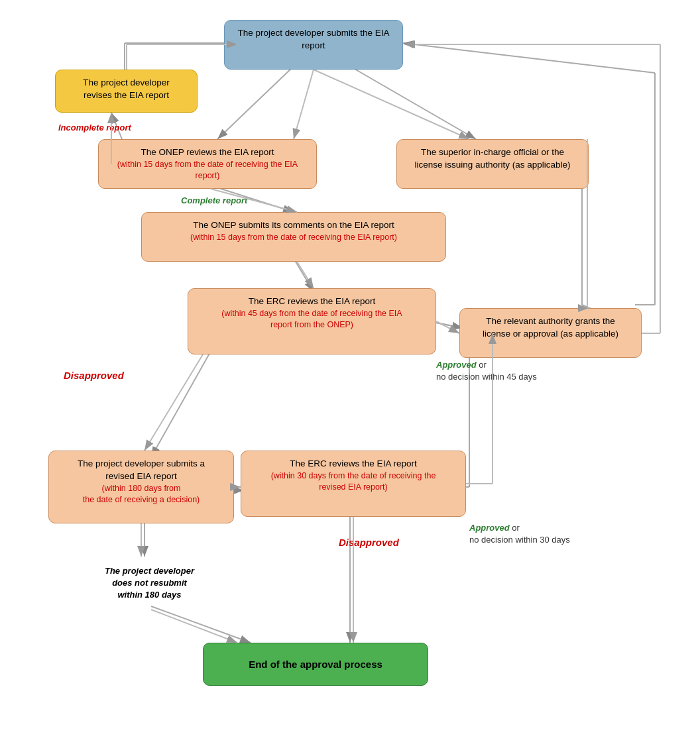 The image size is (700, 756). Describe the element at coordinates (316, 664) in the screenshot. I see `end-process-box: End of the approval process` at that location.